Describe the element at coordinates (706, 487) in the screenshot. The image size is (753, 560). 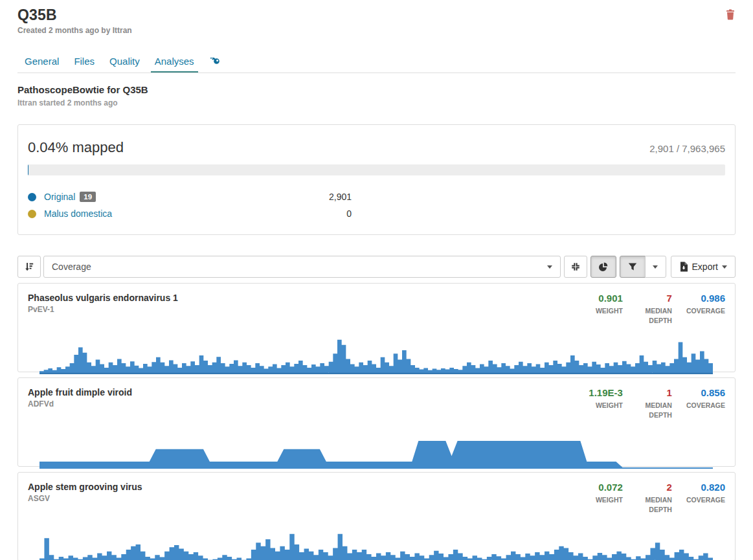
I see `coverage-value: 0.820` at that location.